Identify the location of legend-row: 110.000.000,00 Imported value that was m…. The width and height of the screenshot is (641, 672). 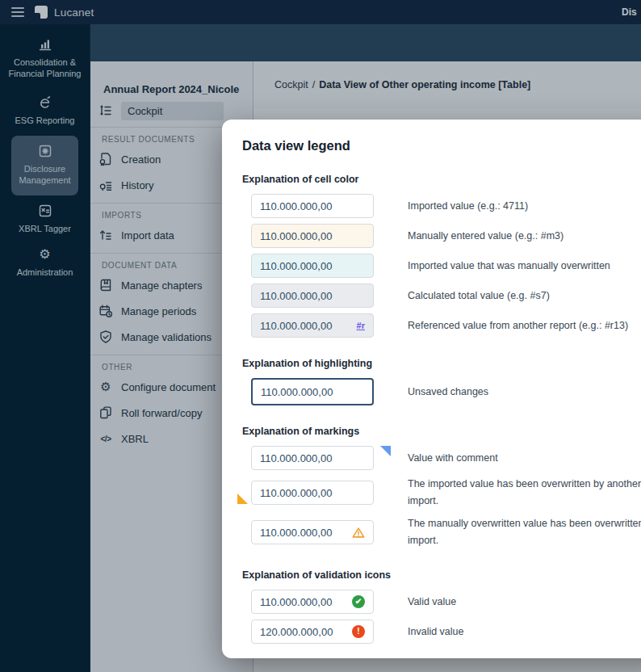
(446, 266).